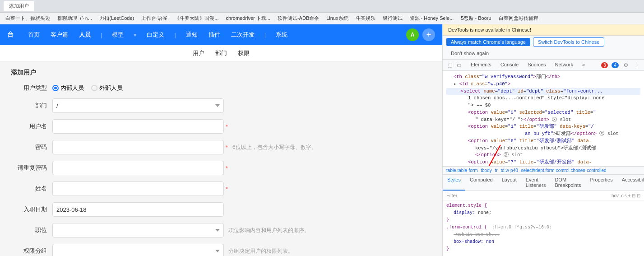 The height and width of the screenshot is (256, 644). I want to click on user-type-radio-group: 内部人员 外部人员, so click(88, 88).